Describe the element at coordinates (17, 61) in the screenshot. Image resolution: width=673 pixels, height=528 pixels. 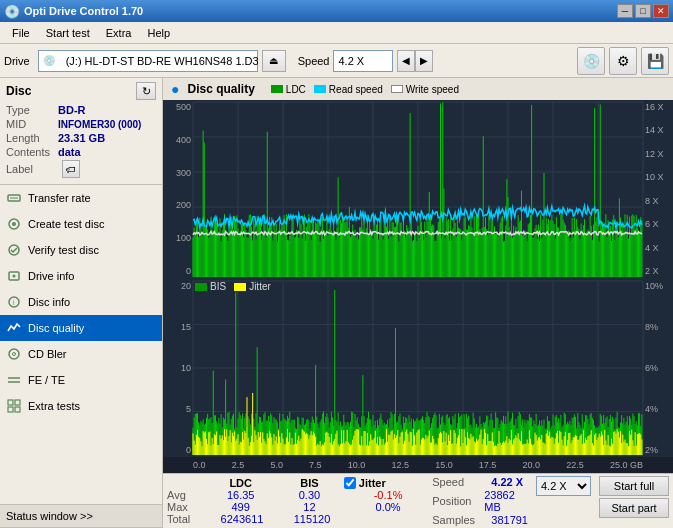
I see `drive-label: Drive` at that location.